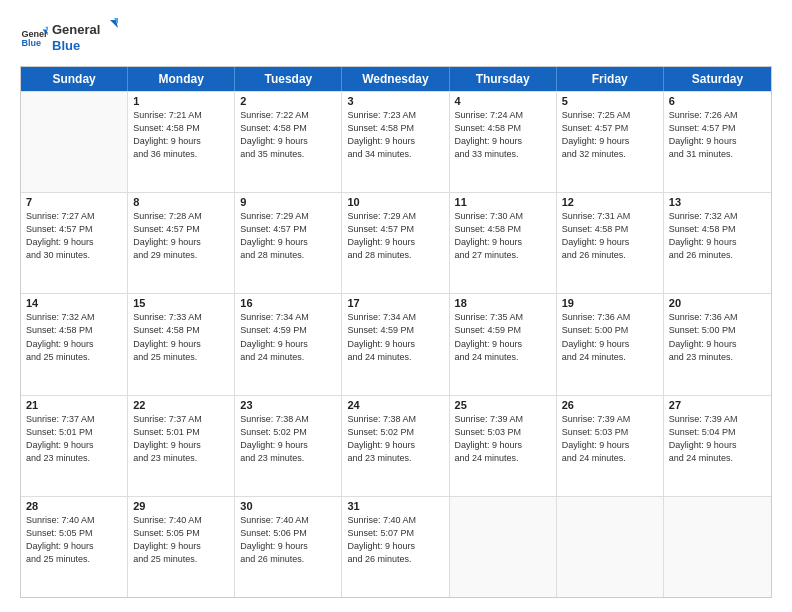  What do you see at coordinates (182, 243) in the screenshot?
I see `day-cell-8: 8Sunrise: 7:28 AM Sunset: 4:57 PM Daylig…` at bounding box center [182, 243].